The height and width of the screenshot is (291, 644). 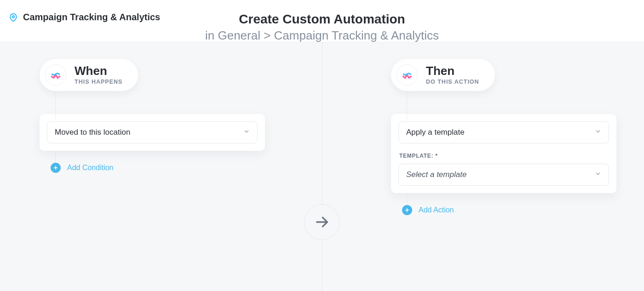 What do you see at coordinates (407, 199) in the screenshot?
I see `then-card-connector` at bounding box center [407, 199].